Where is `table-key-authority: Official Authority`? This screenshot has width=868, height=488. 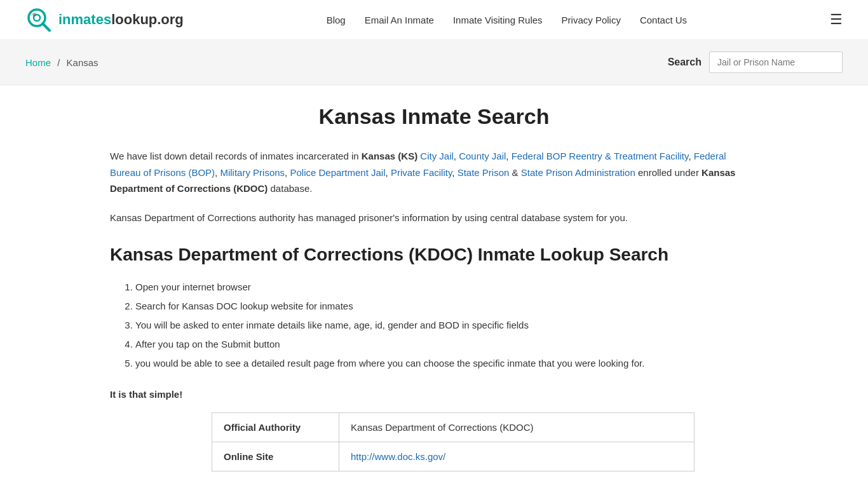 table-key-authority: Official Authority is located at coordinates (276, 428).